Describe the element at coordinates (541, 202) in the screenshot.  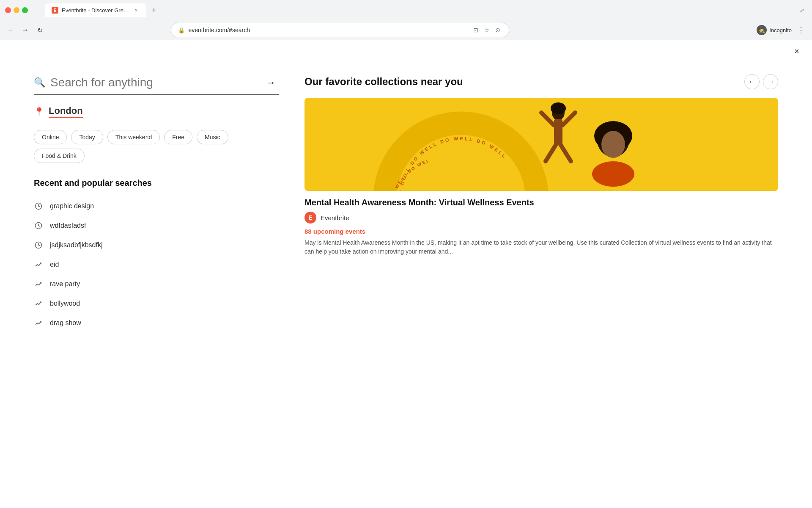
I see `collection-title: Mental Health Awareness Month: Virtual W…` at that location.